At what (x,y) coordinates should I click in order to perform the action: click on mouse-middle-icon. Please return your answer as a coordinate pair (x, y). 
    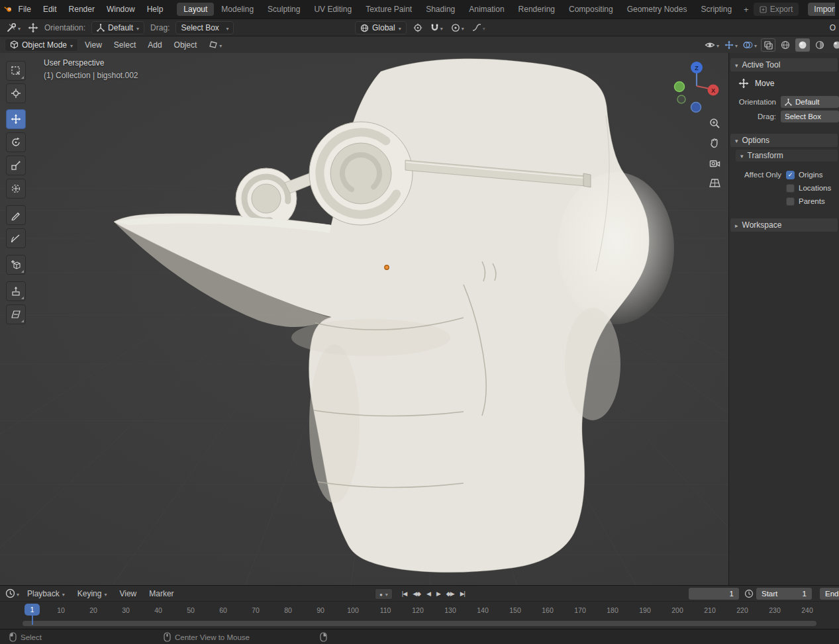
    Looking at the image, I should click on (167, 637).